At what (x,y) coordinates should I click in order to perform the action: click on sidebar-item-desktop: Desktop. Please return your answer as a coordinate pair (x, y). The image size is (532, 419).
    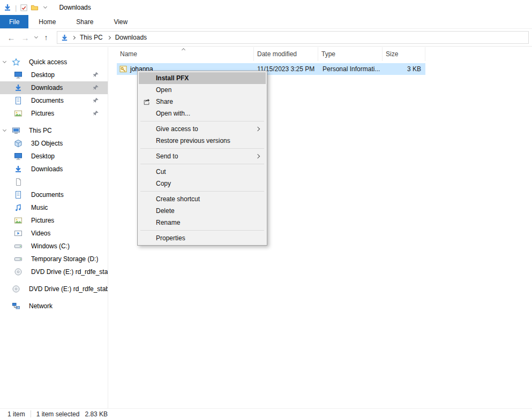
    Looking at the image, I should click on (54, 75).